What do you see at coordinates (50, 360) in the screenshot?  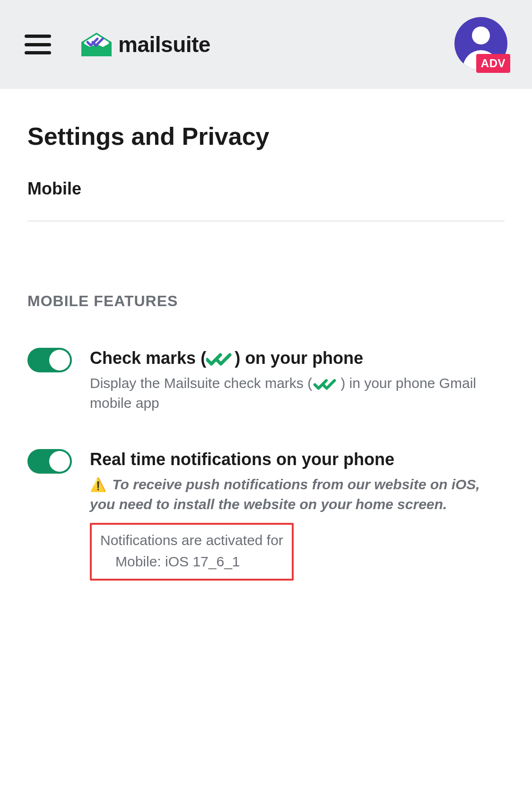 I see `toggle-checkmarks` at bounding box center [50, 360].